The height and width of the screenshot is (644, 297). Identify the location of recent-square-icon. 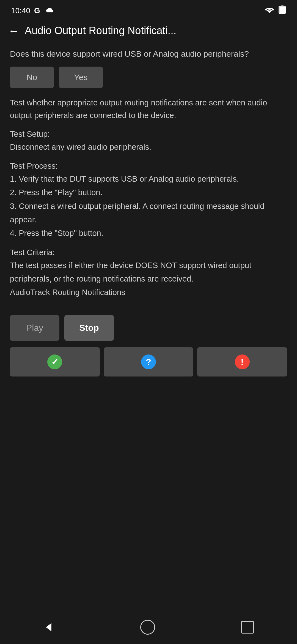
(248, 627).